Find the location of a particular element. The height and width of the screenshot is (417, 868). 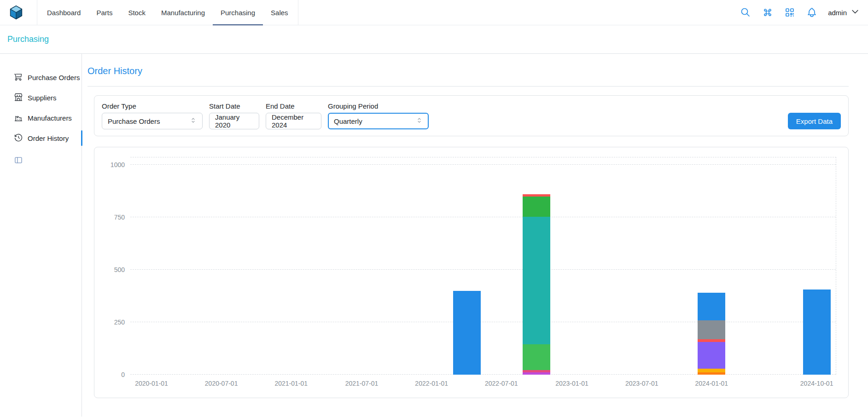

end-date-value: December 2024 is located at coordinates (294, 121).